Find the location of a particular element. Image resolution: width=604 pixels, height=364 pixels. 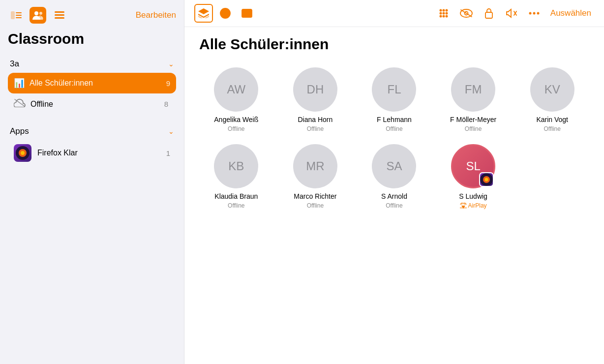

bar-chart-icon: 📊 is located at coordinates (19, 83).